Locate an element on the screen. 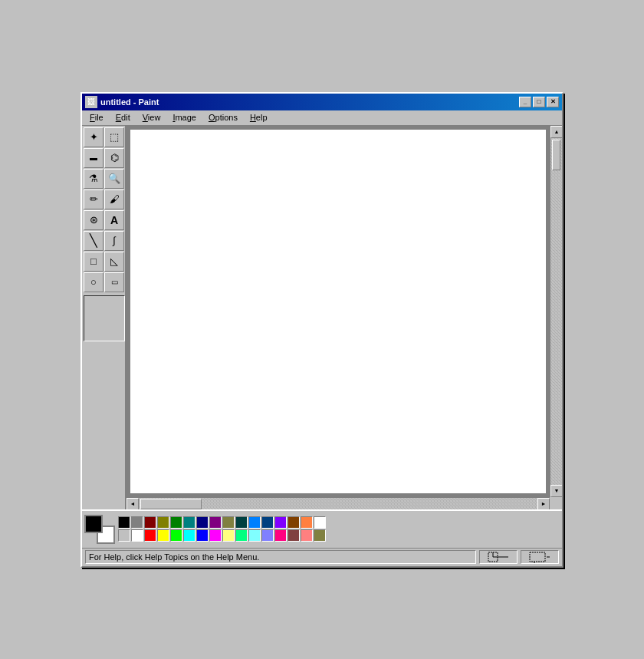 Image resolution: width=644 pixels, height=659 pixels. coords-icon is located at coordinates (498, 557).